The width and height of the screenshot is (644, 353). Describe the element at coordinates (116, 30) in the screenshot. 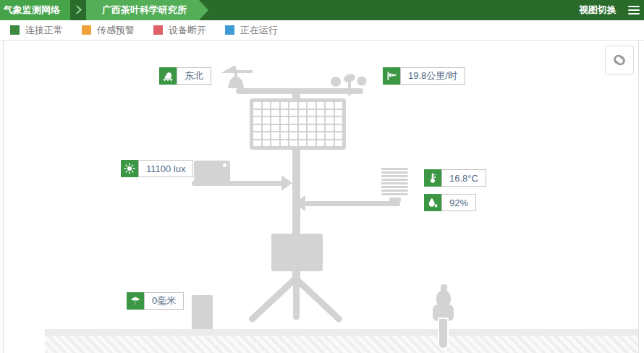

I see `legend-label-warning: 传感预警` at that location.